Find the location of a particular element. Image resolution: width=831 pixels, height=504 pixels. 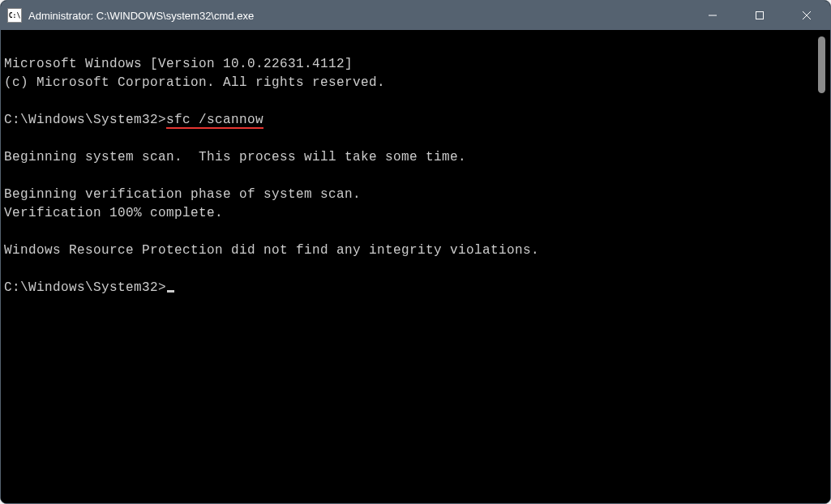

output-line: (c) Microsoft Corporation. All rights re… is located at coordinates (410, 83).